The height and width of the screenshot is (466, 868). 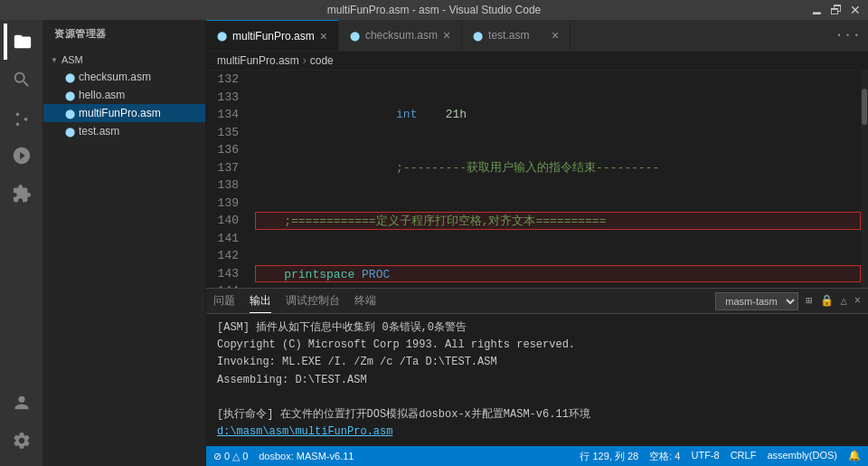 What do you see at coordinates (225, 133) in the screenshot?
I see `line-num-135: 135` at bounding box center [225, 133].